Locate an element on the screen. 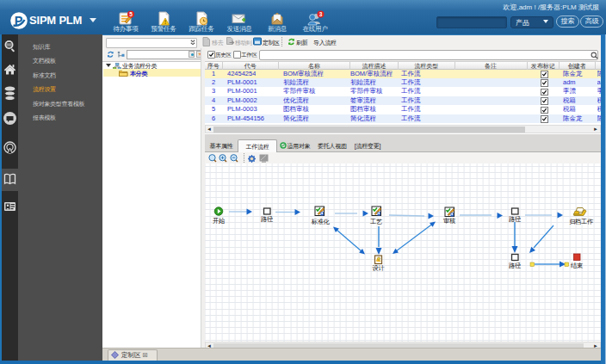 The height and width of the screenshot is (364, 606). svg-text: 审核 is located at coordinates (449, 220).